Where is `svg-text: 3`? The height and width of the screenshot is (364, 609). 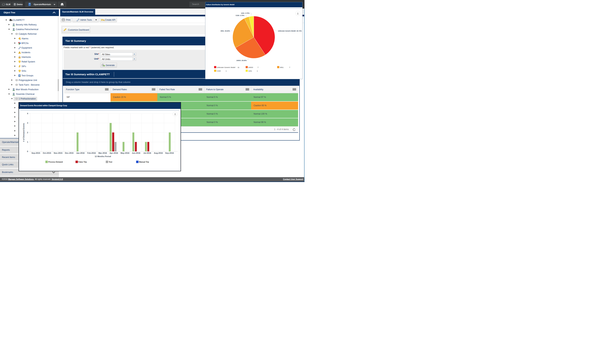
svg-text: 3 is located at coordinates (27, 123).